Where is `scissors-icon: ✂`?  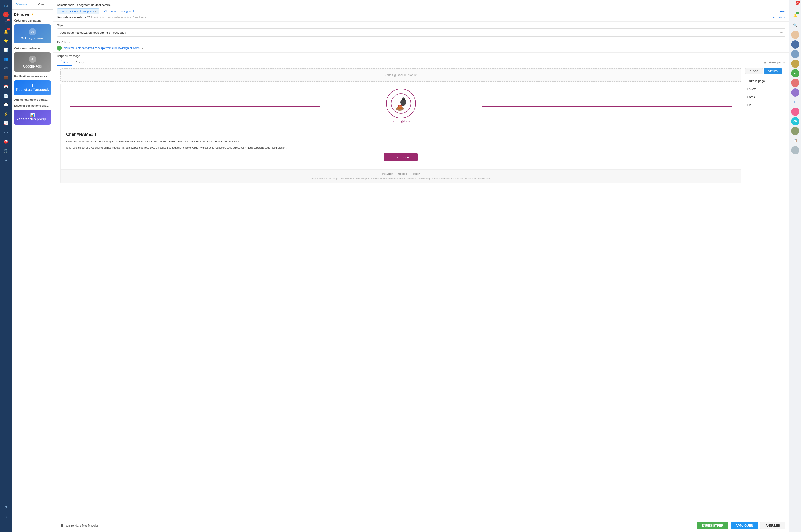 scissors-icon: ✂ is located at coordinates (795, 102).